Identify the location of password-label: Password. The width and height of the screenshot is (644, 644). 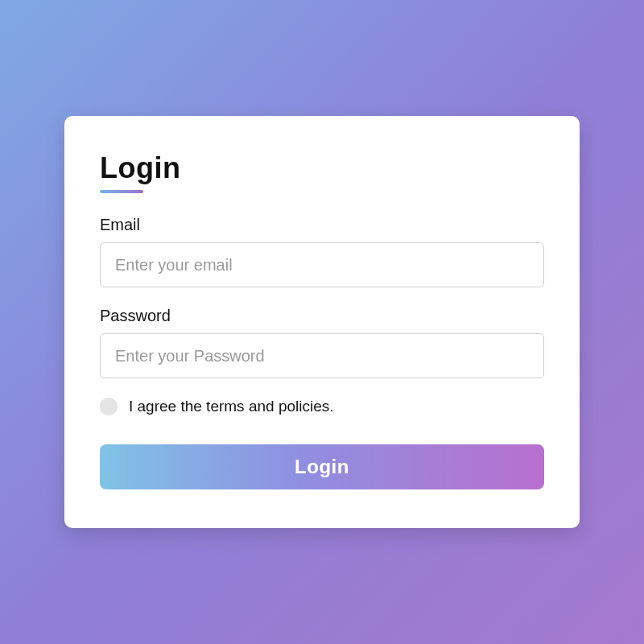
(322, 316).